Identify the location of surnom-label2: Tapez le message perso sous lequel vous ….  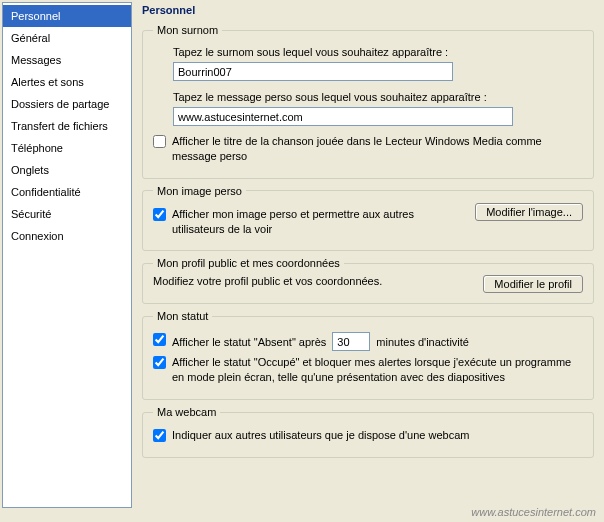
(378, 97).